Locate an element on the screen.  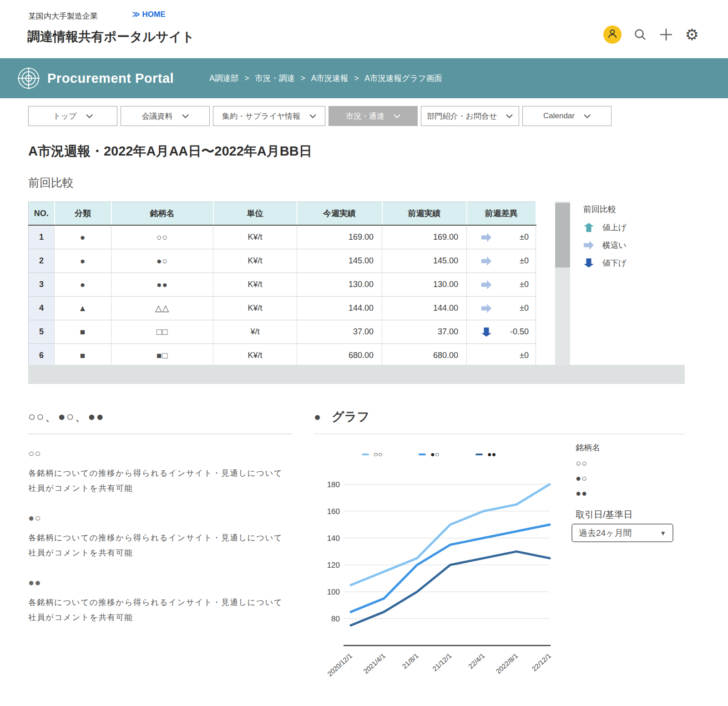
svg-text: 22/12/1 is located at coordinates (541, 662).